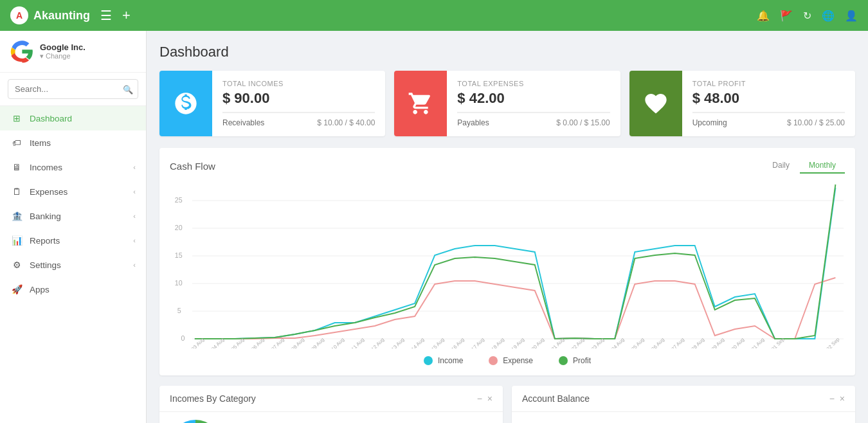  Describe the element at coordinates (179, 310) in the screenshot. I see `svg-text: 5` at that location.